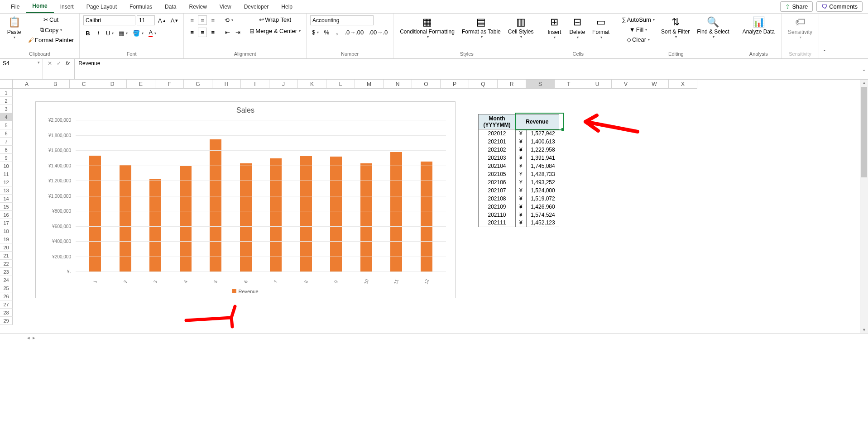 The height and width of the screenshot is (424, 868). Describe the element at coordinates (539, 121) in the screenshot. I see `selected-cell` at that location.